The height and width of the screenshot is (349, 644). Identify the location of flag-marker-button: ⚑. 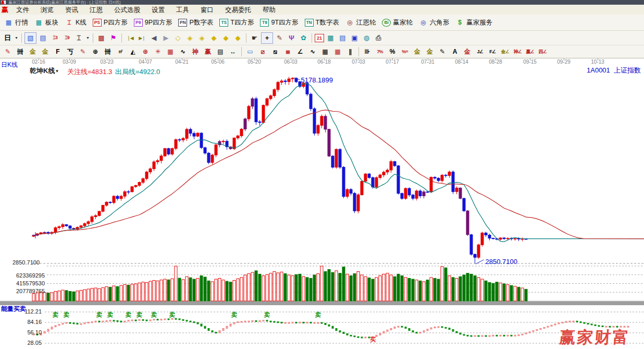
(114, 38).